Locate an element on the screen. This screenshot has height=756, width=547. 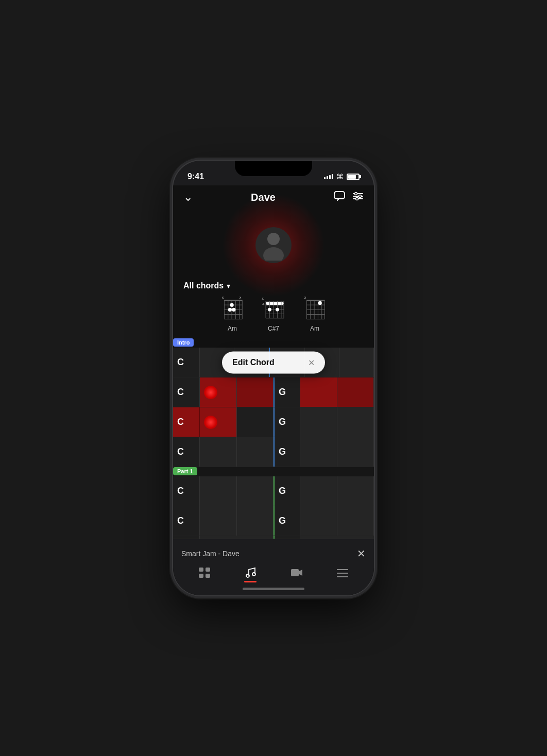
track-cell-p1e4 is located at coordinates (356, 491).